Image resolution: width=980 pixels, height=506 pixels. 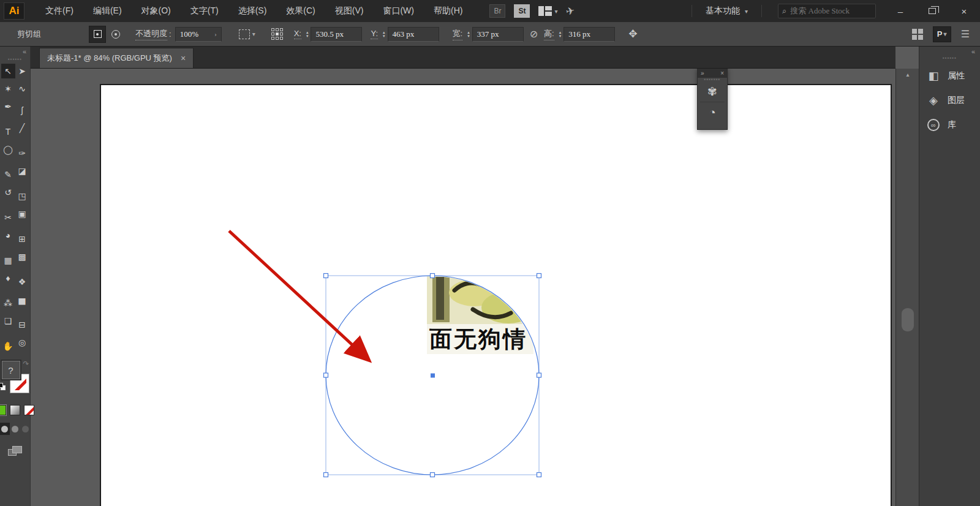 I want to click on shaper-tool: ✎, so click(x=9, y=175).